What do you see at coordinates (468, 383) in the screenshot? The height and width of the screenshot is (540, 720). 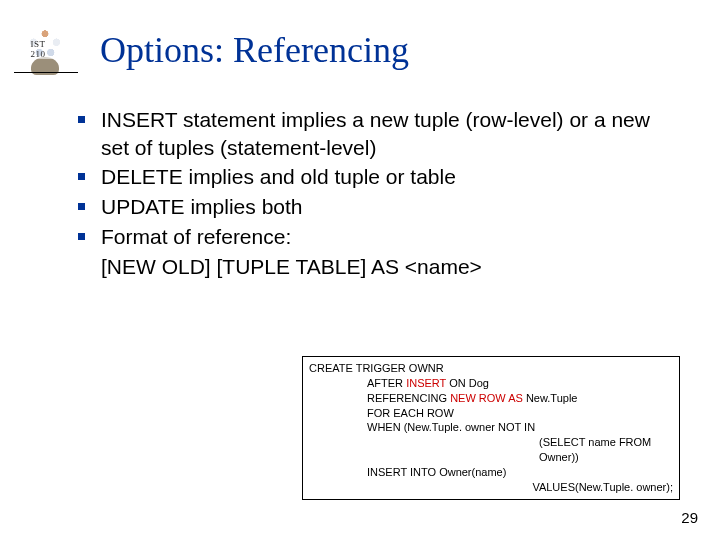 I see `code-text: ON Dog` at bounding box center [468, 383].